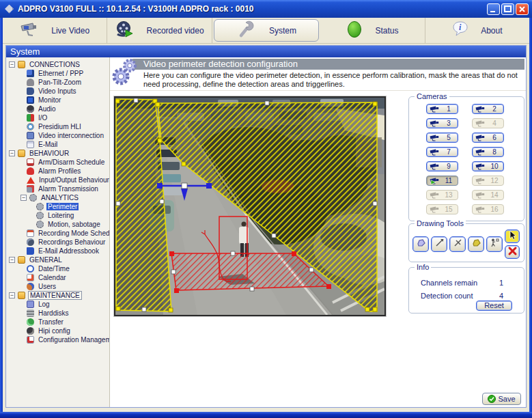 The width and height of the screenshot is (532, 418). Describe the element at coordinates (57, 269) in the screenshot. I see `tree-item-date-time: Date/Time` at that location.